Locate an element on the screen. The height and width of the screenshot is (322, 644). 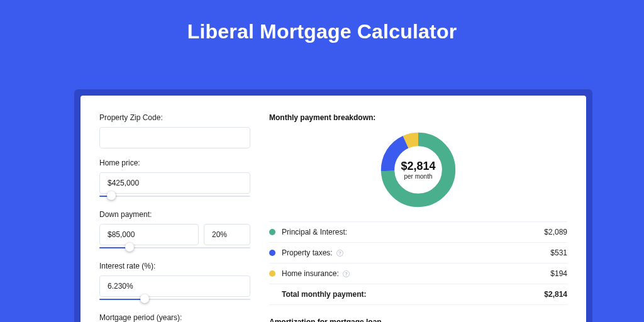
zip-field: Property Zip Code: is located at coordinates (175, 131).